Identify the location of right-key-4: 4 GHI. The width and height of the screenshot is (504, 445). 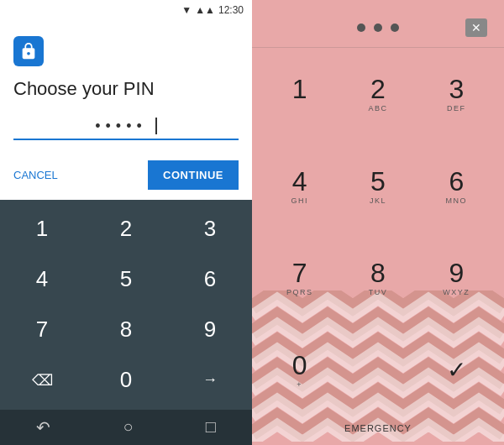
(299, 186).